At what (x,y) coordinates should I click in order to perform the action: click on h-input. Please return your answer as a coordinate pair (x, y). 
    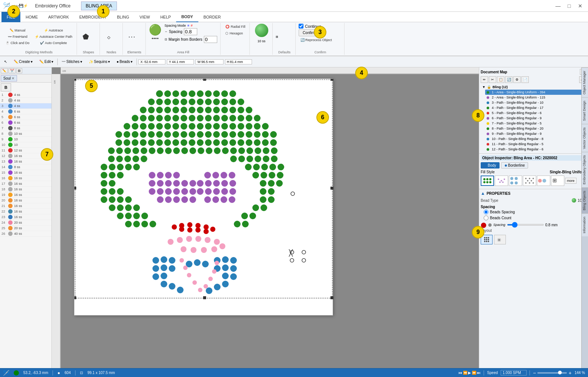
    Looking at the image, I should click on (240, 62).